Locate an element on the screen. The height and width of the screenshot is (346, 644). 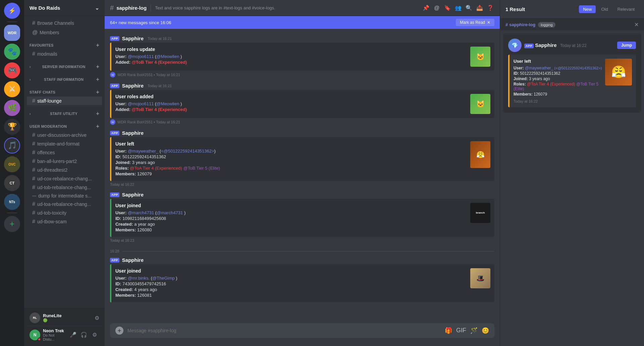
category-favourites-plus: + is located at coordinates (98, 45).